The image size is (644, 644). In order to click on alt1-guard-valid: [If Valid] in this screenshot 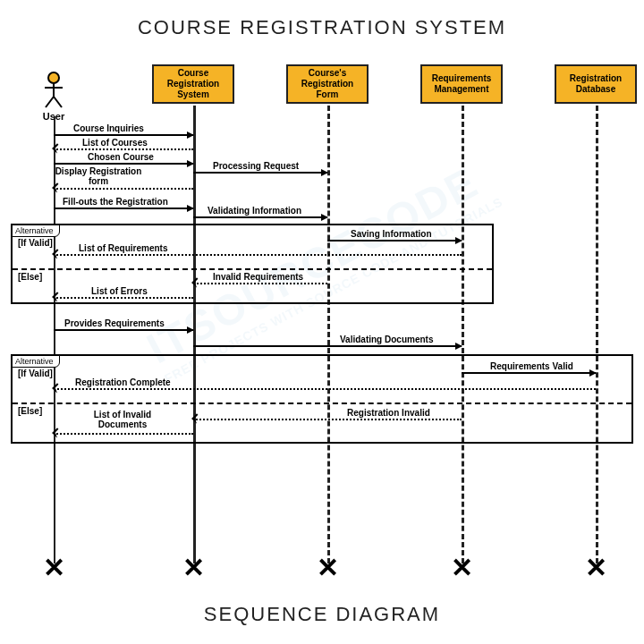, I will do `click(36, 243)`.